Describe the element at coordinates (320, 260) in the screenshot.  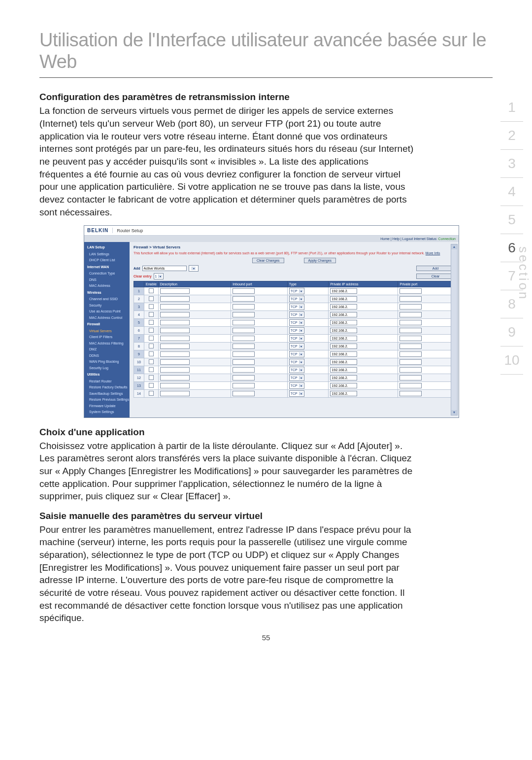
I see `apply-changes-button: Apply Changes` at that location.